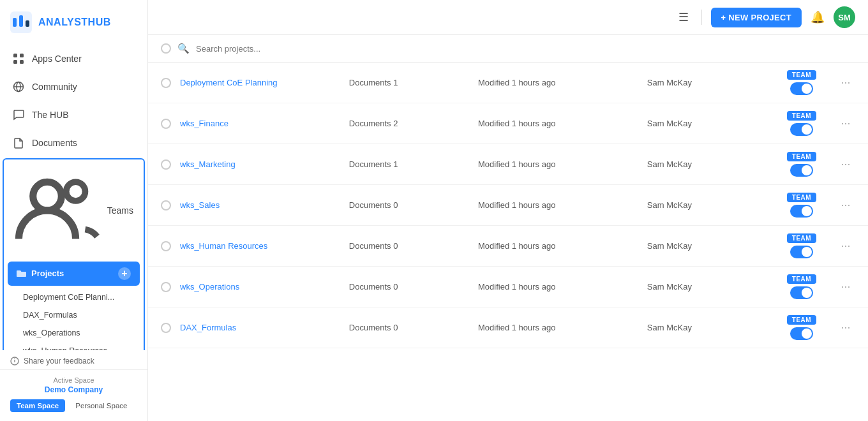 The height and width of the screenshot is (421, 868). I want to click on sidebar-item-documents: Documents, so click(74, 143).